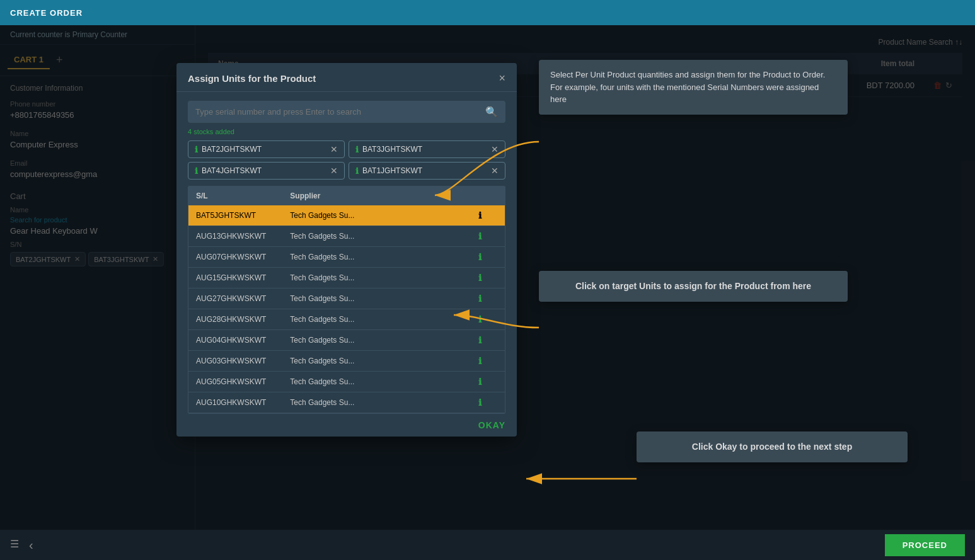 This screenshot has height=560, width=975. Describe the element at coordinates (347, 278) in the screenshot. I see `modal-table-row: AUG15GHKWSKWT Tech Gadgets Su... ℹ` at that location.